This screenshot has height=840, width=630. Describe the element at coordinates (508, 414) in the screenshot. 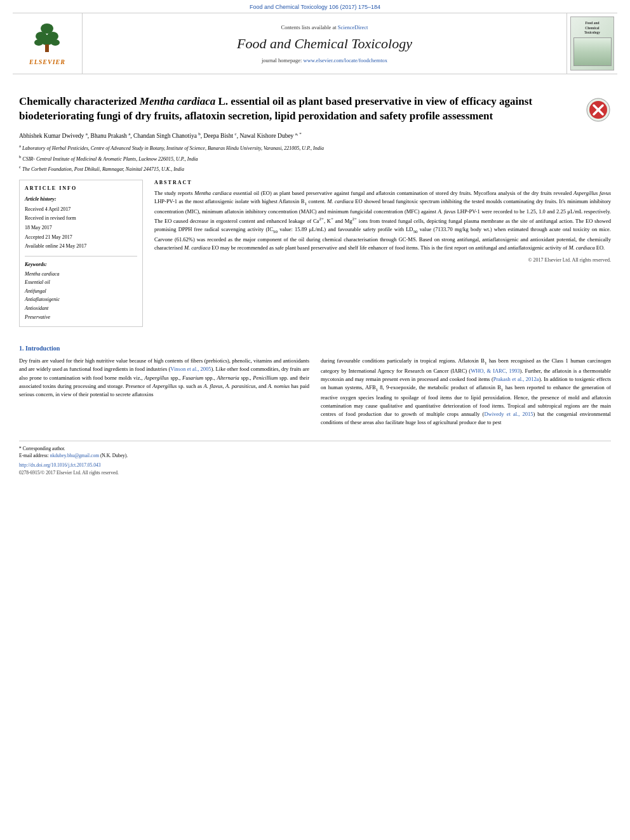

I see `ref-dwivedy: Dwivedy et al., 2015` at that location.